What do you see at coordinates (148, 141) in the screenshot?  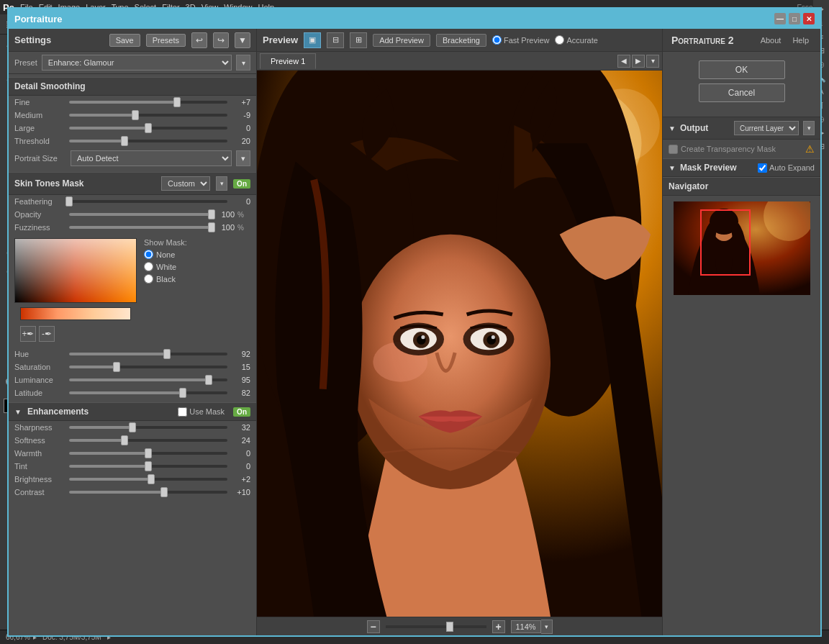 I see `threshold-slider` at bounding box center [148, 141].